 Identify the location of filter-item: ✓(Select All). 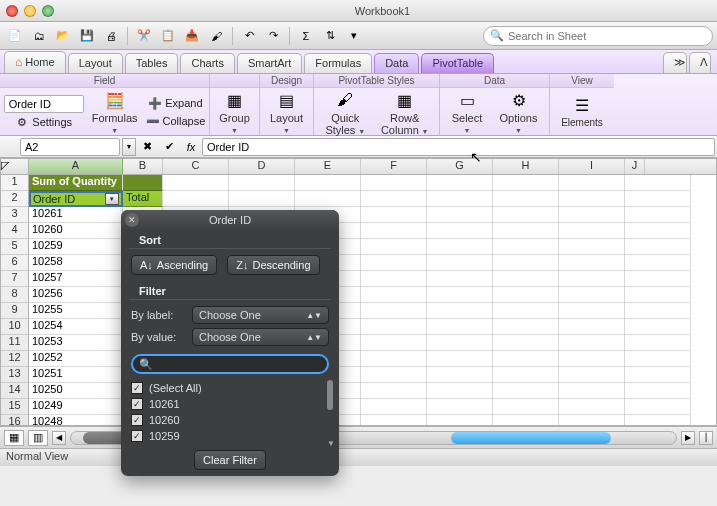
(230, 388).